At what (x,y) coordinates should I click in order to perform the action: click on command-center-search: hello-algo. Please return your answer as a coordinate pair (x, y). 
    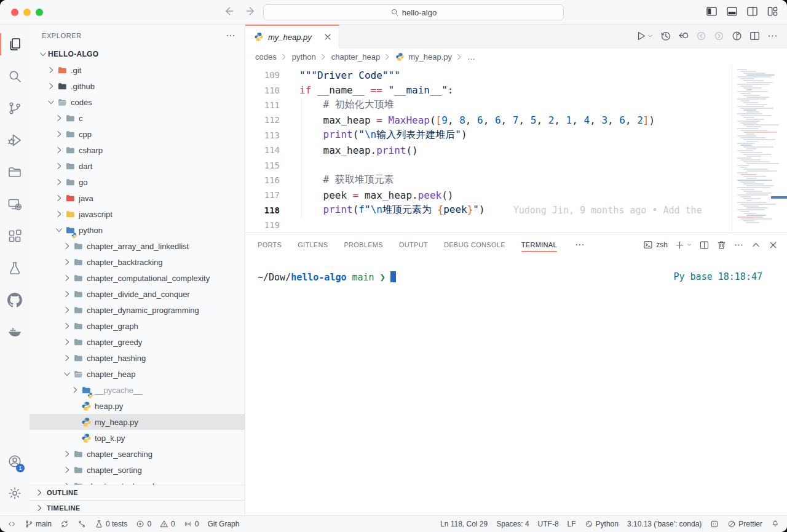
    Looking at the image, I should click on (413, 12).